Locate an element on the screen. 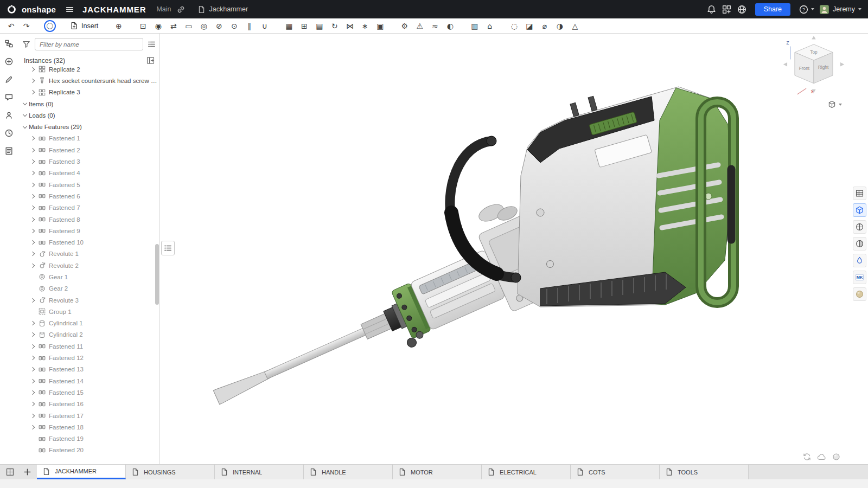 Image resolution: width=868 pixels, height=488 pixels. cylindrical-mate-icon: ◎ is located at coordinates (204, 26).